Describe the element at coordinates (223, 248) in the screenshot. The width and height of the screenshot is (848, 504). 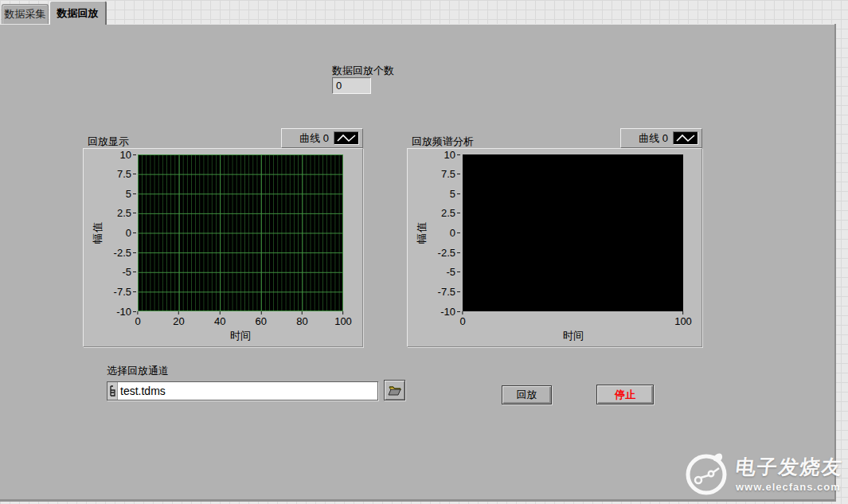
I see `chart-frame: 幅值 107.552.50-2.5-5-7.5-10 020406080100 …` at that location.